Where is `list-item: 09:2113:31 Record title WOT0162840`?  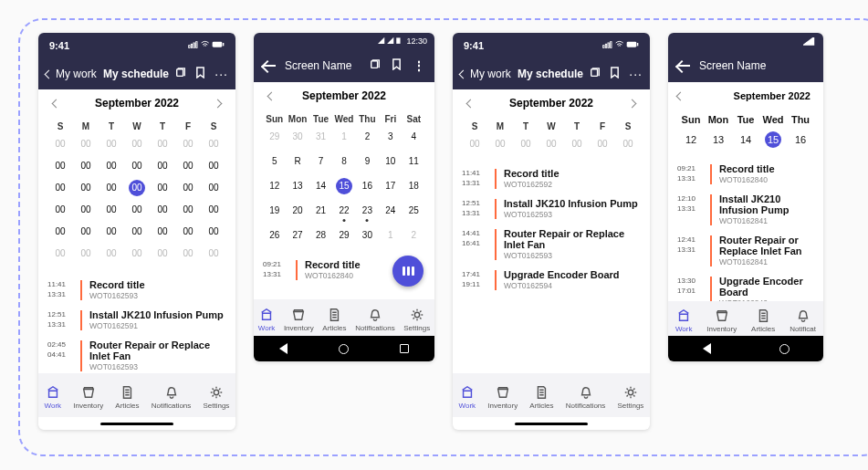
list-item: 09:2113:31 Record title WOT0162840 is located at coordinates (746, 173).